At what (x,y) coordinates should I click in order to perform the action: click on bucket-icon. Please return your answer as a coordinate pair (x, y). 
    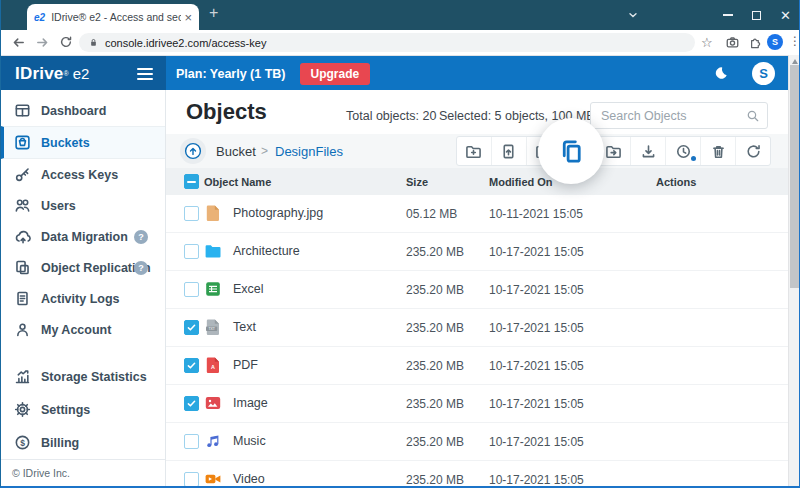
    Looking at the image, I should click on (22, 142).